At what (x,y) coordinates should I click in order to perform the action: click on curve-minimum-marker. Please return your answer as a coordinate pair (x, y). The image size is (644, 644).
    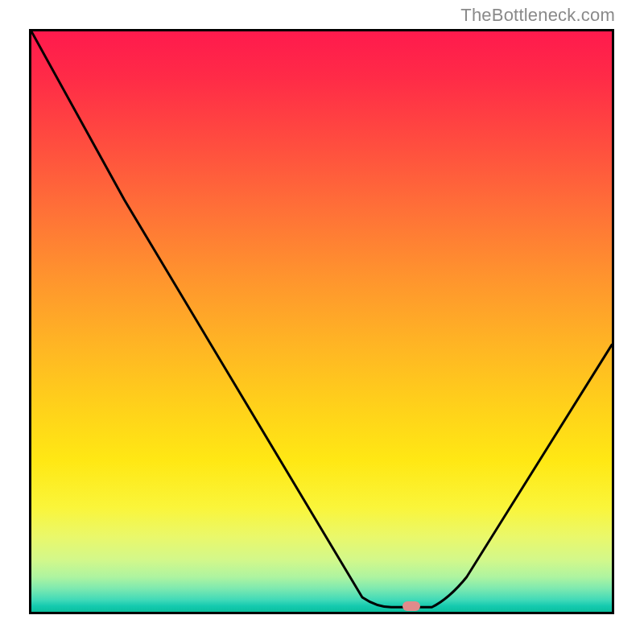
    Looking at the image, I should click on (411, 606).